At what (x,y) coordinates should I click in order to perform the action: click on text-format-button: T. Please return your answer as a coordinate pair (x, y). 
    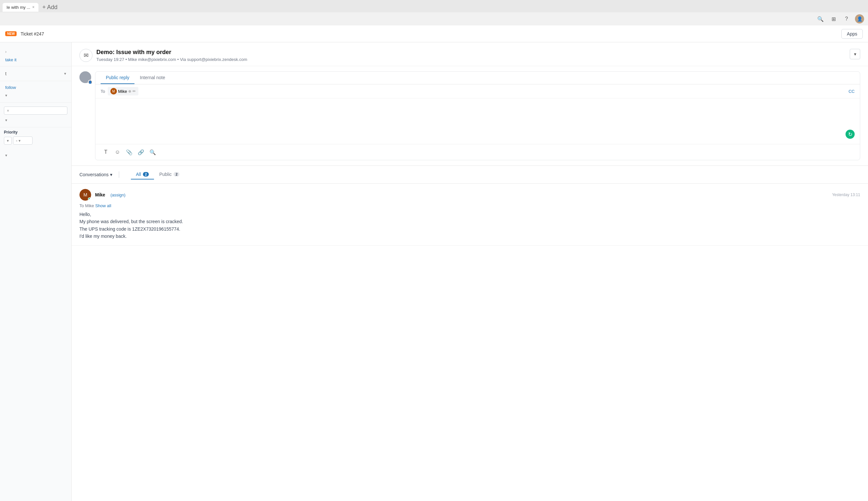
    Looking at the image, I should click on (106, 152).